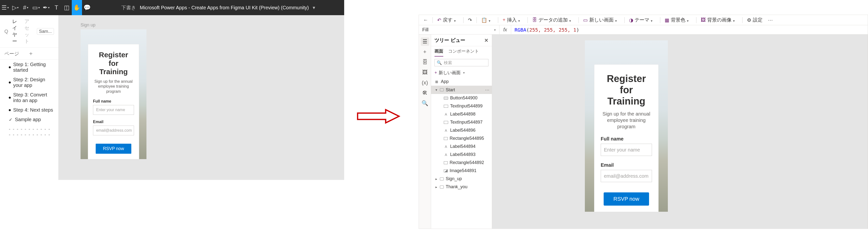  What do you see at coordinates (224, 7) in the screenshot?
I see `file-title: Microsoft Power Apps - Create Apps from …` at bounding box center [224, 7].